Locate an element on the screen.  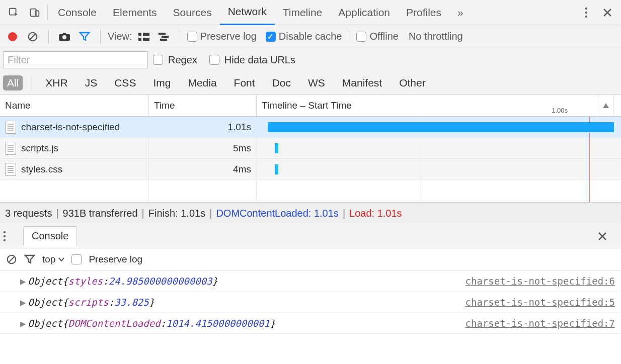
console-context-select: top is located at coordinates (53, 259).